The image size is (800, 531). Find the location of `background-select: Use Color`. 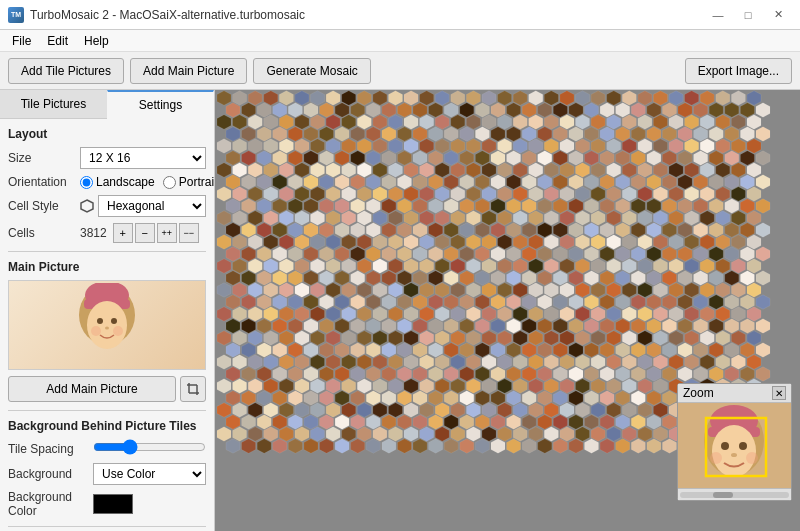

background-select: Use Color is located at coordinates (150, 474).